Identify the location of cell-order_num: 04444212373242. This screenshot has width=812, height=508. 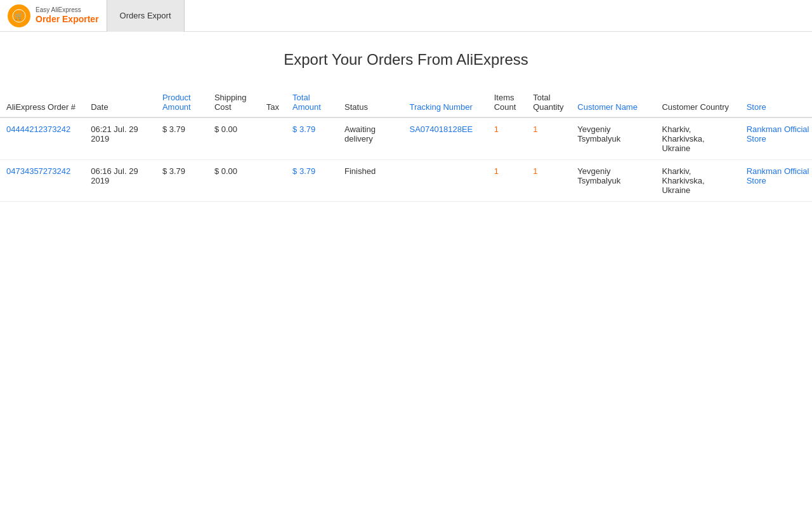
(42, 138).